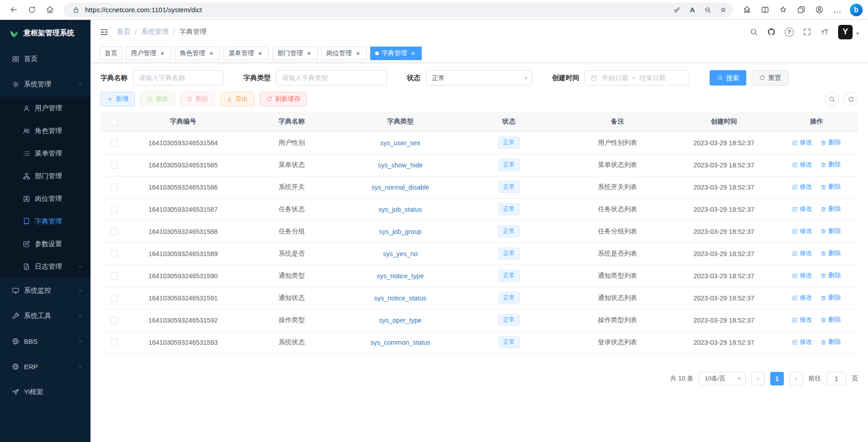  I want to click on sidebar-toggle-icon, so click(104, 32).